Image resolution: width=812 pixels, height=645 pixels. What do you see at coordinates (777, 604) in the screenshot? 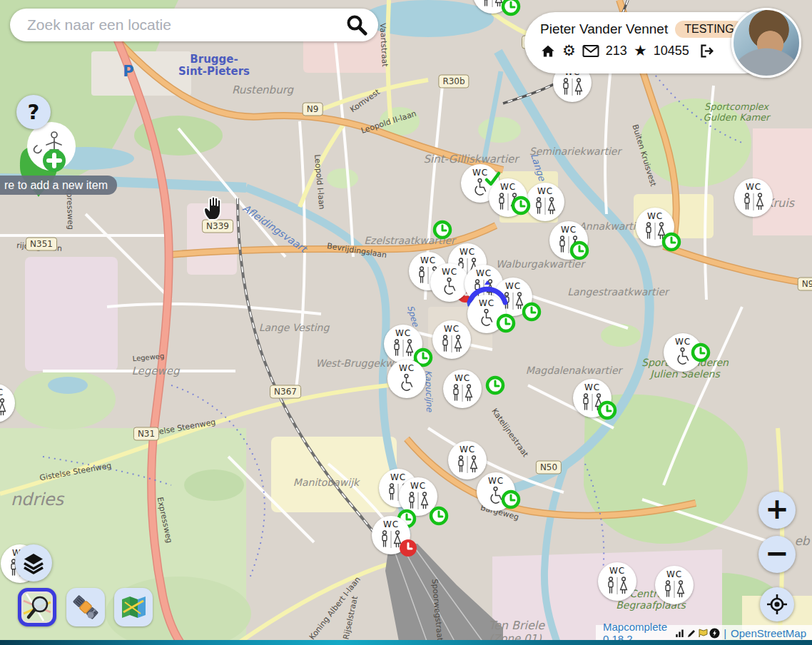
I see `crosshair-icon` at bounding box center [777, 604].